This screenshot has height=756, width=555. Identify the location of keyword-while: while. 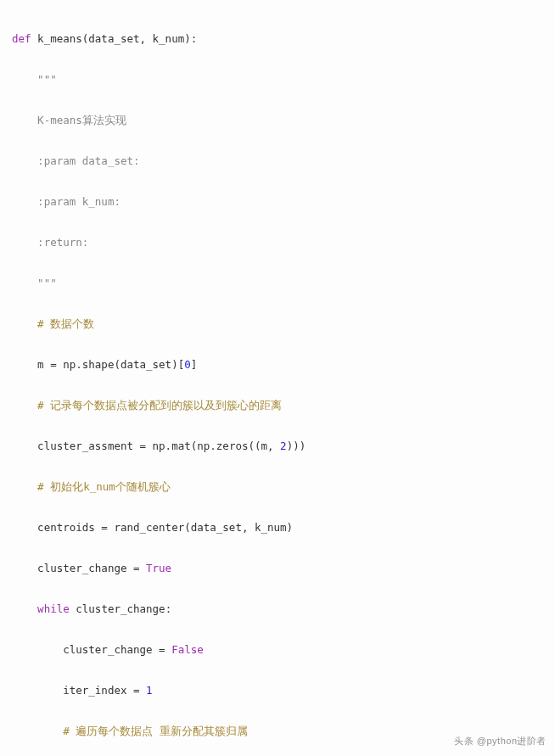
(53, 609).